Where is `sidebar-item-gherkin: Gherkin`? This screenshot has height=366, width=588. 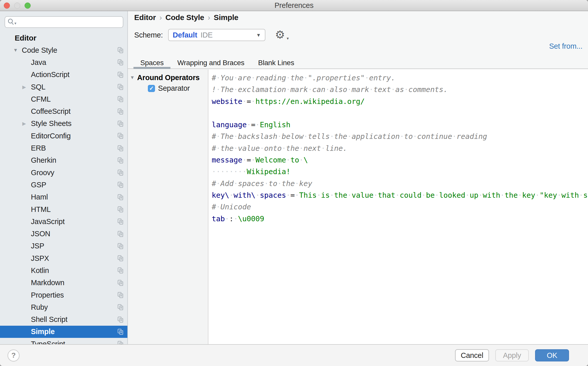
sidebar-item-gherkin: Gherkin is located at coordinates (64, 160).